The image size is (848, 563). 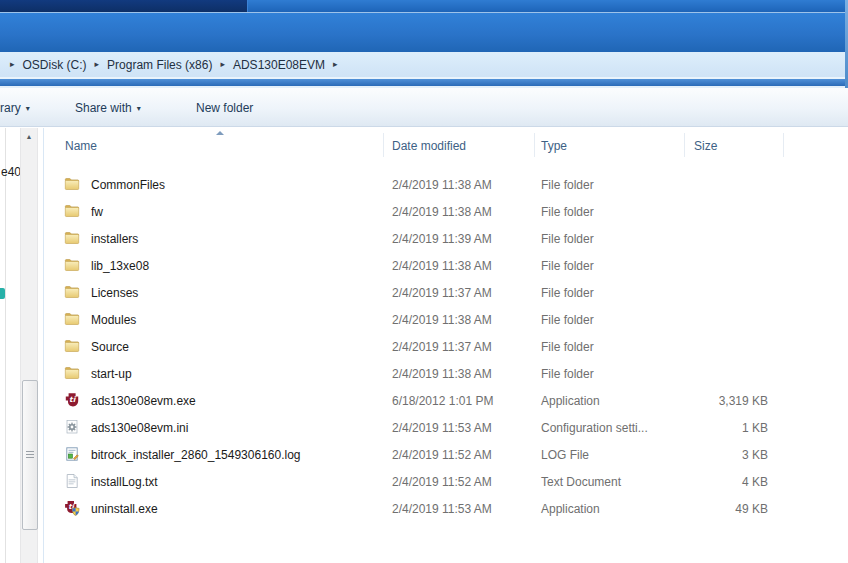 What do you see at coordinates (424, 454) in the screenshot?
I see `file-row: bitrock_installer_2860_1549306160.log2/4…` at bounding box center [424, 454].